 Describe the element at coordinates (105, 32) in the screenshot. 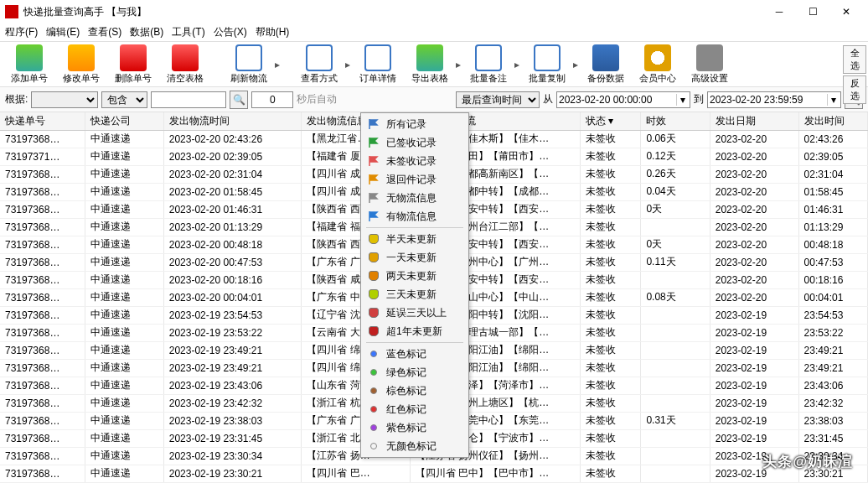

I see `menu-item: 查看(S)` at that location.